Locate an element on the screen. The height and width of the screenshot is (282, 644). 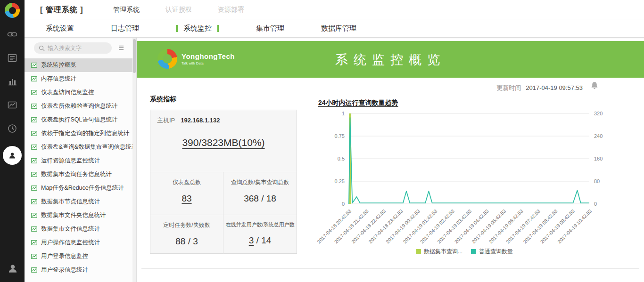
report-list-item: 仪表盘执行SQL语句信息统计 is located at coordinates (80, 120).